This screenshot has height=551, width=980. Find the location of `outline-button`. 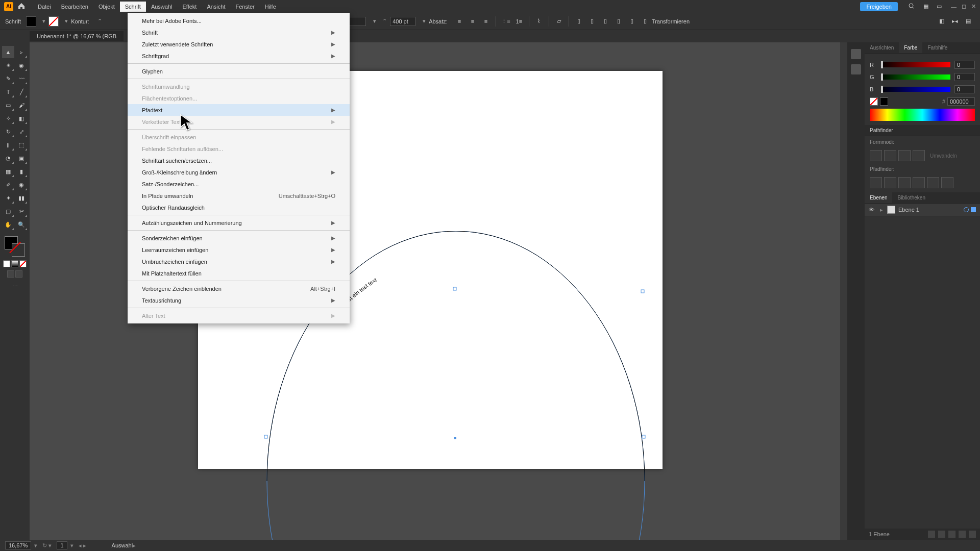

outline-button is located at coordinates (933, 183).